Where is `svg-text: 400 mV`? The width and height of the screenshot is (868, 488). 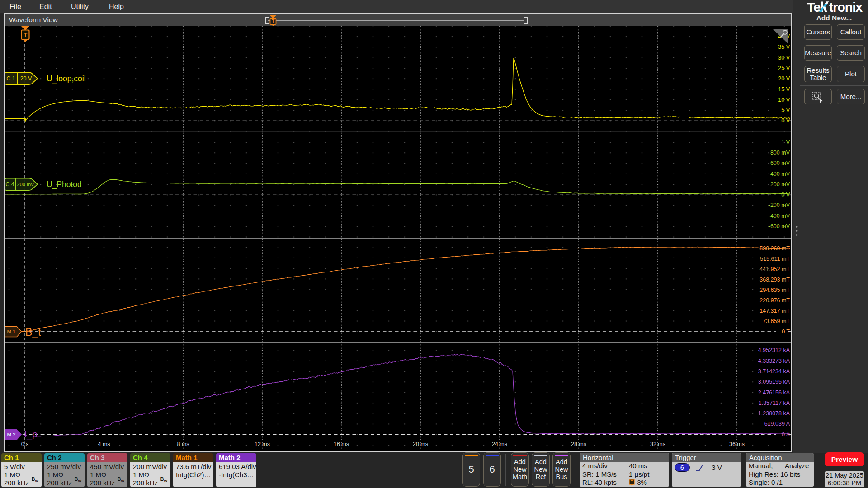 svg-text: 400 mV is located at coordinates (780, 174).